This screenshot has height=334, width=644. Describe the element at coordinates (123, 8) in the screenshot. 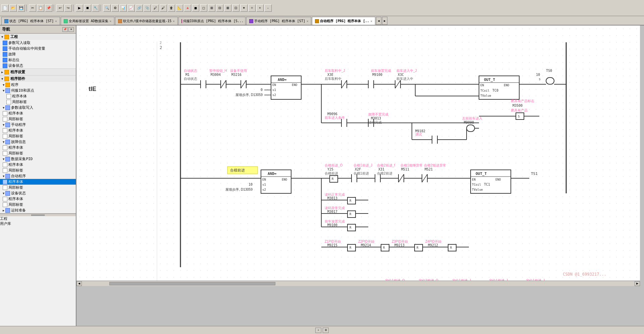

I see `toolbar-btn-1: 📊` at that location.